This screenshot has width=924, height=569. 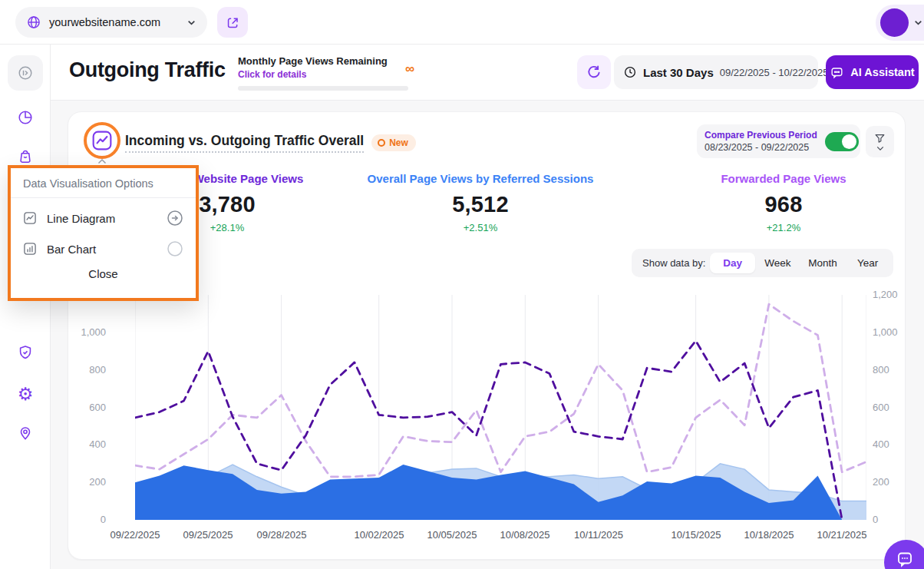 What do you see at coordinates (905, 559) in the screenshot?
I see `chat-bubble-icon` at bounding box center [905, 559].